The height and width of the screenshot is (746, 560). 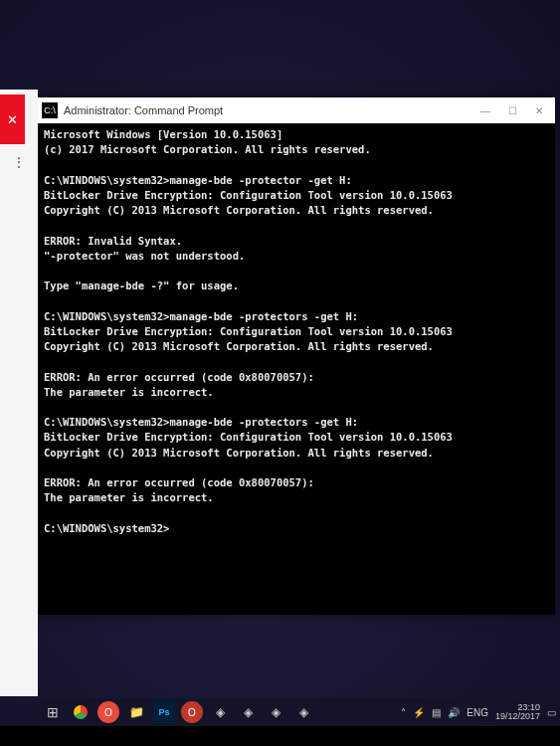 What do you see at coordinates (296, 149) in the screenshot?
I see `terminal-line: (c) 2017 Microsoft Corporation. All righ…` at bounding box center [296, 149].